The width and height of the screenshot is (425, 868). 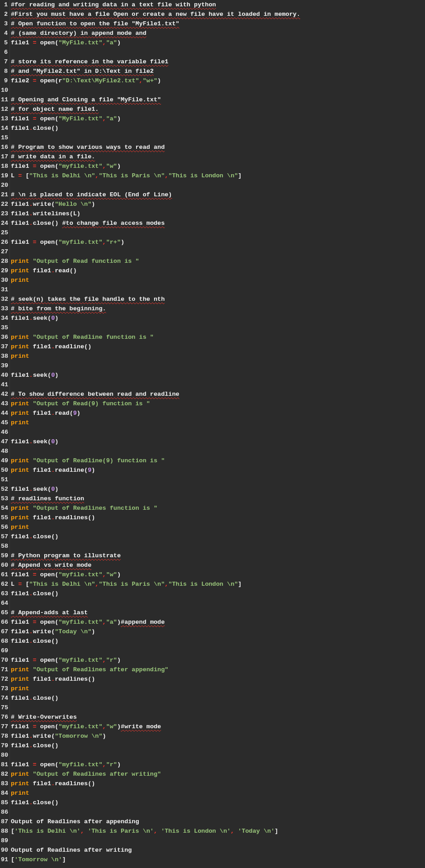 I want to click on code-line: print "Output of Read function is ", so click(x=156, y=261).